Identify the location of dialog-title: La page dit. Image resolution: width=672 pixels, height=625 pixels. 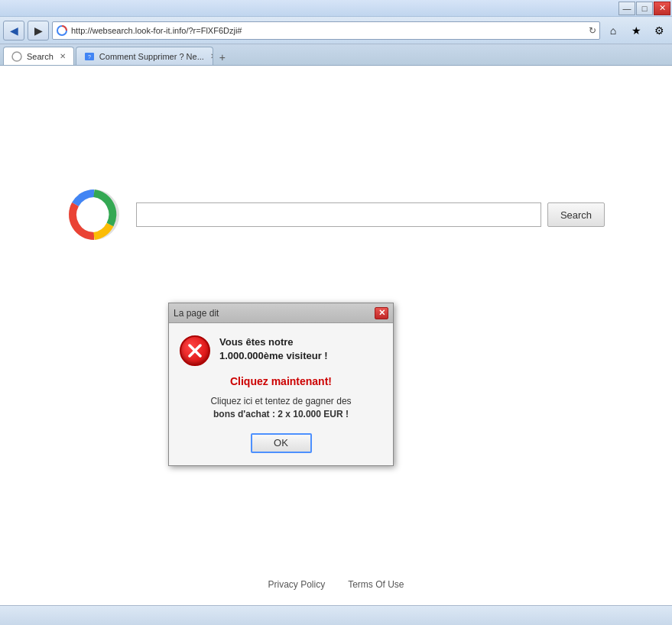
(196, 313).